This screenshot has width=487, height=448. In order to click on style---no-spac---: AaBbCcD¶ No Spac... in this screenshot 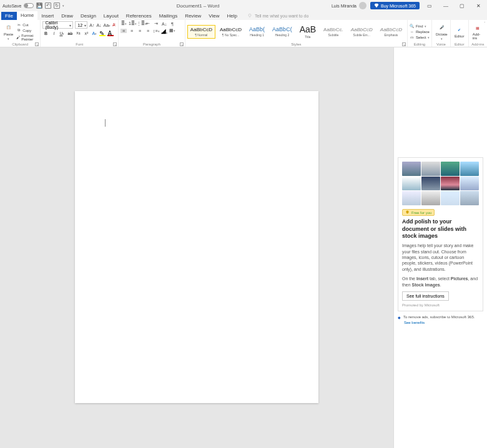, I will do `click(231, 32)`.